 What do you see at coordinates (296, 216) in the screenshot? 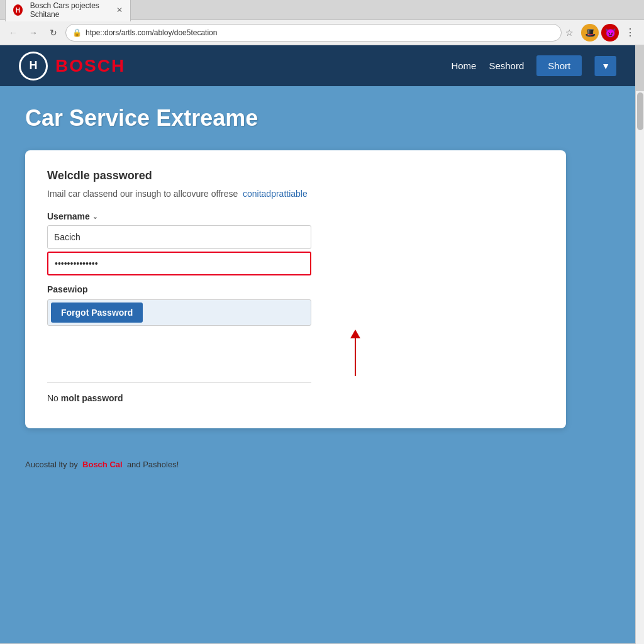
I see `username-label: Username ⌄` at bounding box center [296, 216].